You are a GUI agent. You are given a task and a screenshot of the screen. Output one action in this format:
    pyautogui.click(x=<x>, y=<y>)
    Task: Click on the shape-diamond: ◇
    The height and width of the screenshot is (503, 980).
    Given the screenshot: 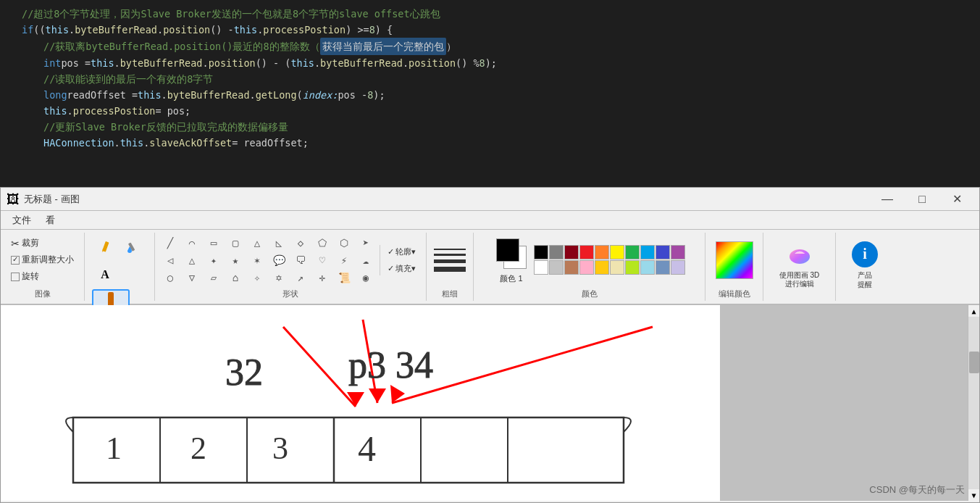 What is the action you would take?
    pyautogui.click(x=301, y=243)
    